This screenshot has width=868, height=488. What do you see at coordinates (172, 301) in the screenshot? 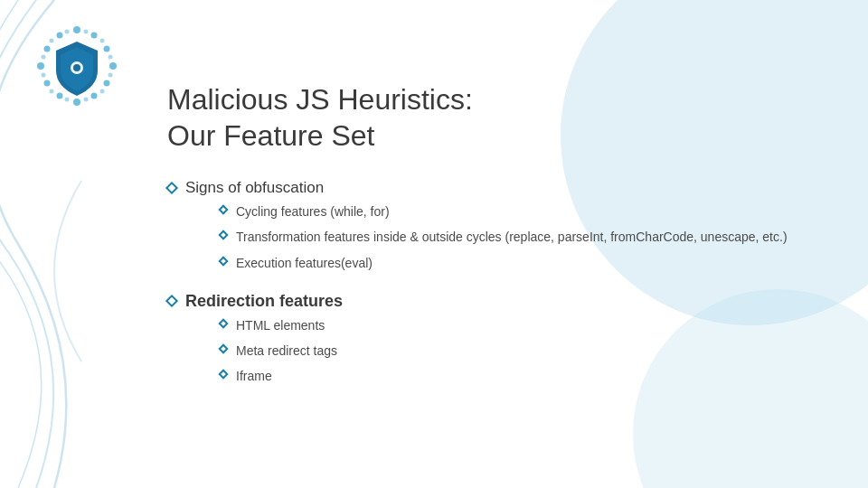
I see `section2-bullet` at bounding box center [172, 301].